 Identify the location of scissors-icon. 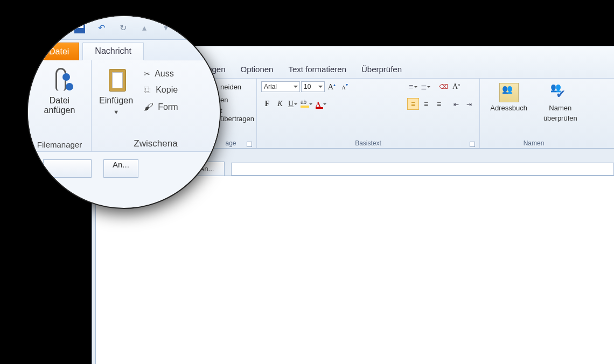
(147, 74).